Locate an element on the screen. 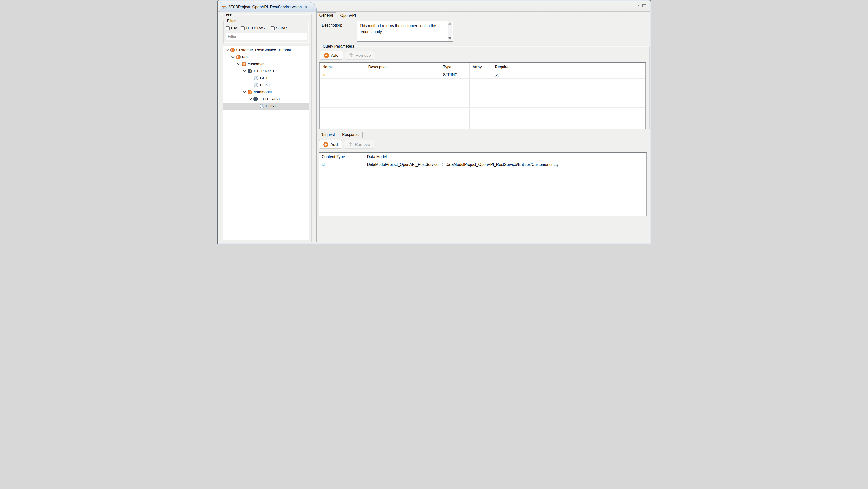 This screenshot has width=868, height=489. request-table: Content-TypeData ModelidDataModelProject… is located at coordinates (483, 184).